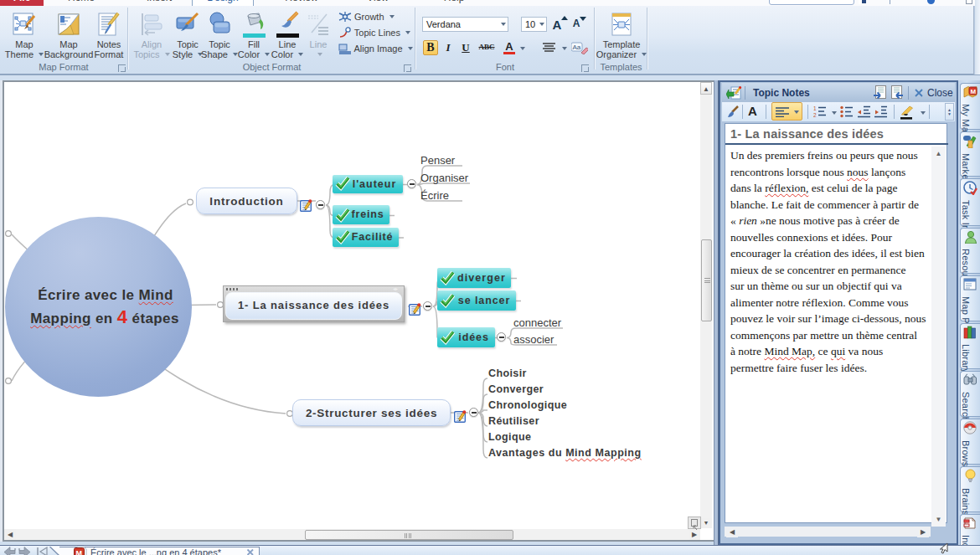  I want to click on svg-text: 2, so click(815, 116).